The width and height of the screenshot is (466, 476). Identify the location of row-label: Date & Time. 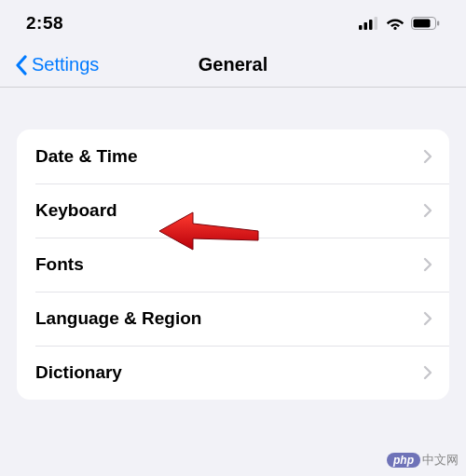
(86, 156).